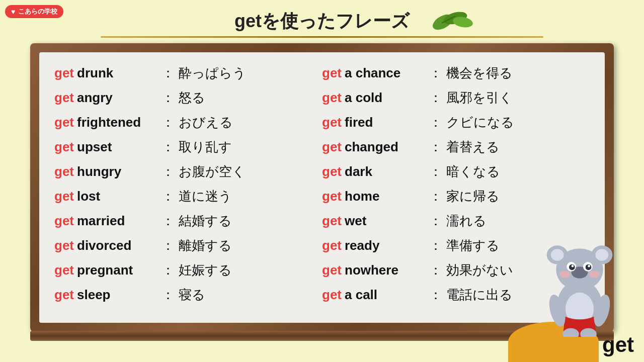  I want to click on phrase-row-left-4: get hungry ： お腹が空く, so click(188, 172).